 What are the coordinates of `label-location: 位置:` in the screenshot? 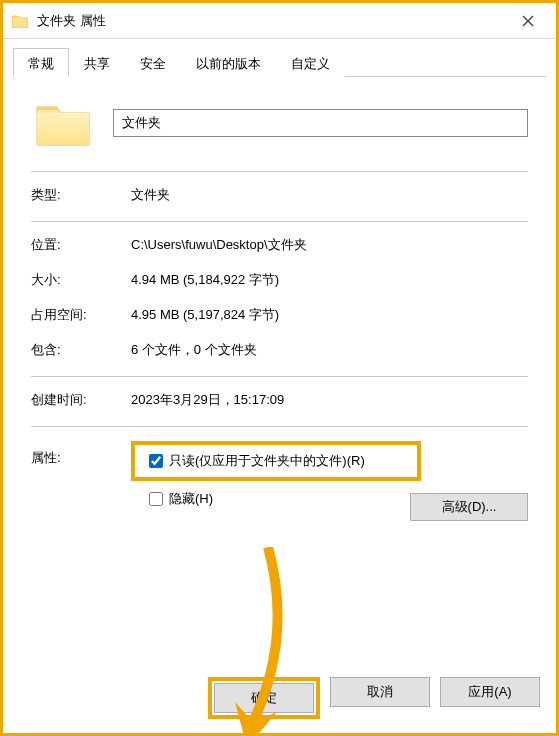 It's located at (81, 245).